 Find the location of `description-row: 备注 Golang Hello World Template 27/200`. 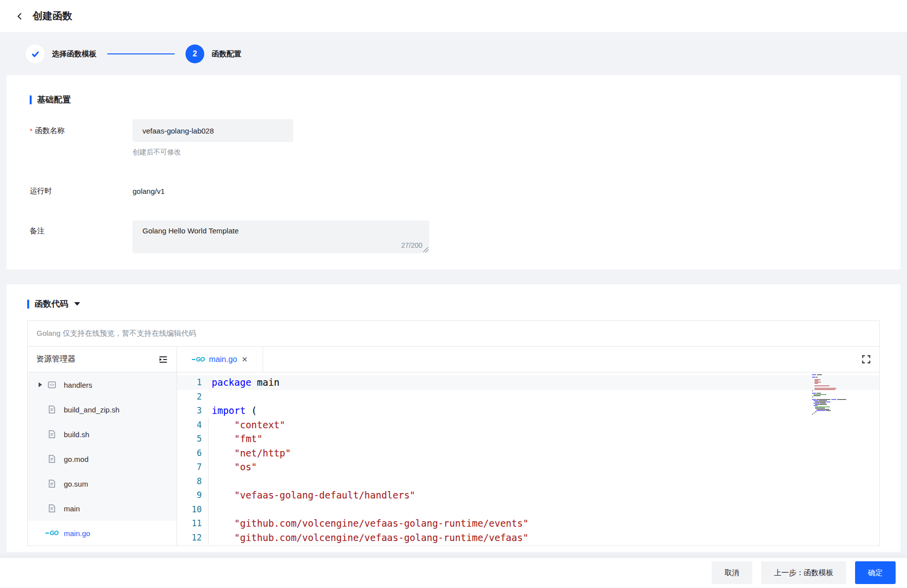

description-row: 备注 Golang Hello World Template 27/200 is located at coordinates (454, 237).